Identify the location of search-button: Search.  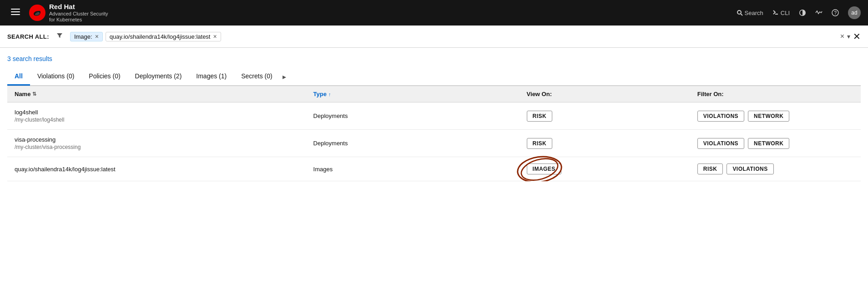
(750, 13).